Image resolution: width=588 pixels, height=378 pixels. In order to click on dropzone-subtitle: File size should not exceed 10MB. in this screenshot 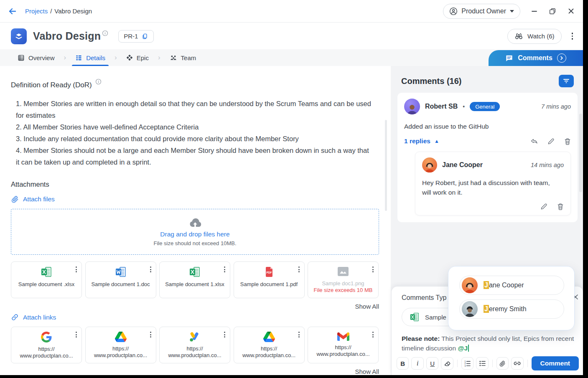, I will do `click(195, 243)`.